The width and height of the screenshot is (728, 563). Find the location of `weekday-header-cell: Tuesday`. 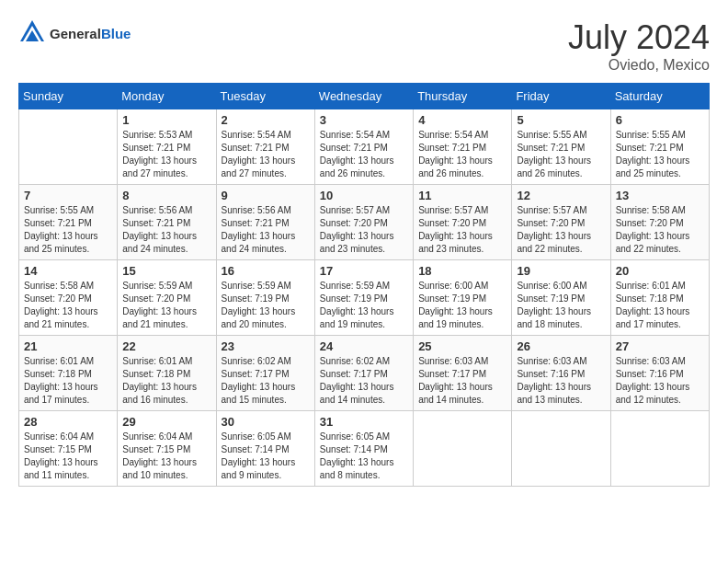

weekday-header-cell: Tuesday is located at coordinates (265, 97).